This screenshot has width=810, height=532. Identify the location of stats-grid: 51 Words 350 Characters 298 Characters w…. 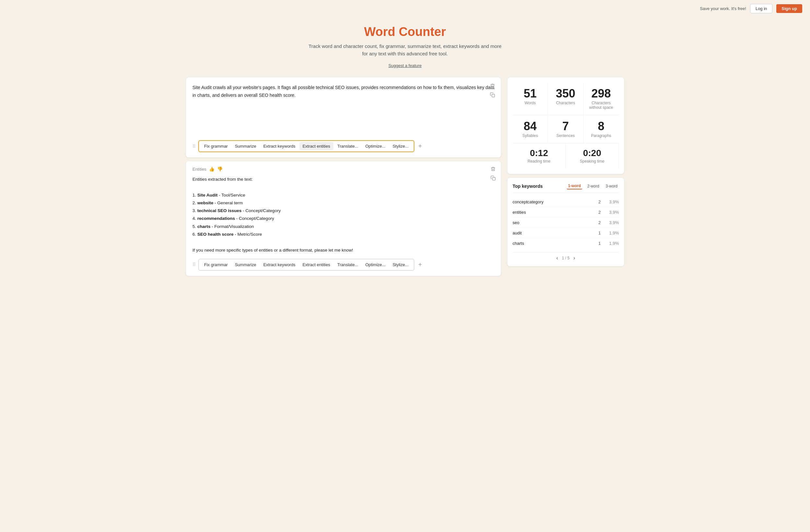
(566, 113).